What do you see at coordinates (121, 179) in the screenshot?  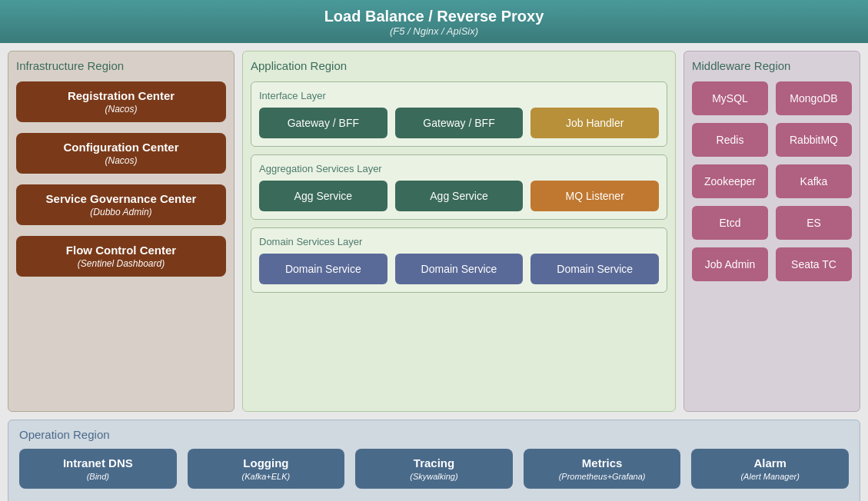 I see `infra-buttons: Registration Center(Nacos)Configuration …` at bounding box center [121, 179].